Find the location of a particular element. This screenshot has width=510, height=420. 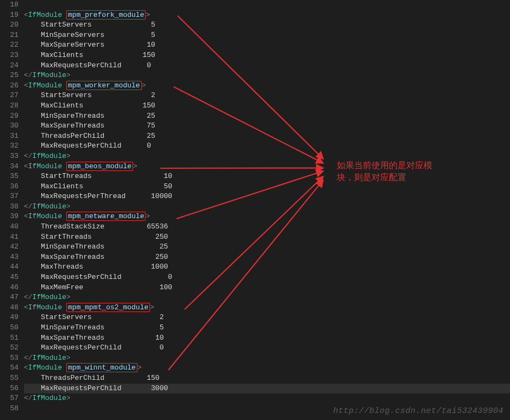

line-number: 49 is located at coordinates (11, 318).